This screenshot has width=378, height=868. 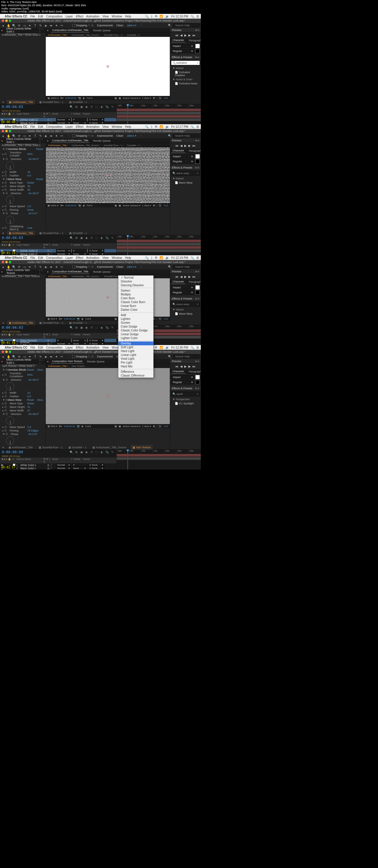 I want to click on blend-mode-option: Color Burn, so click(x=136, y=298).